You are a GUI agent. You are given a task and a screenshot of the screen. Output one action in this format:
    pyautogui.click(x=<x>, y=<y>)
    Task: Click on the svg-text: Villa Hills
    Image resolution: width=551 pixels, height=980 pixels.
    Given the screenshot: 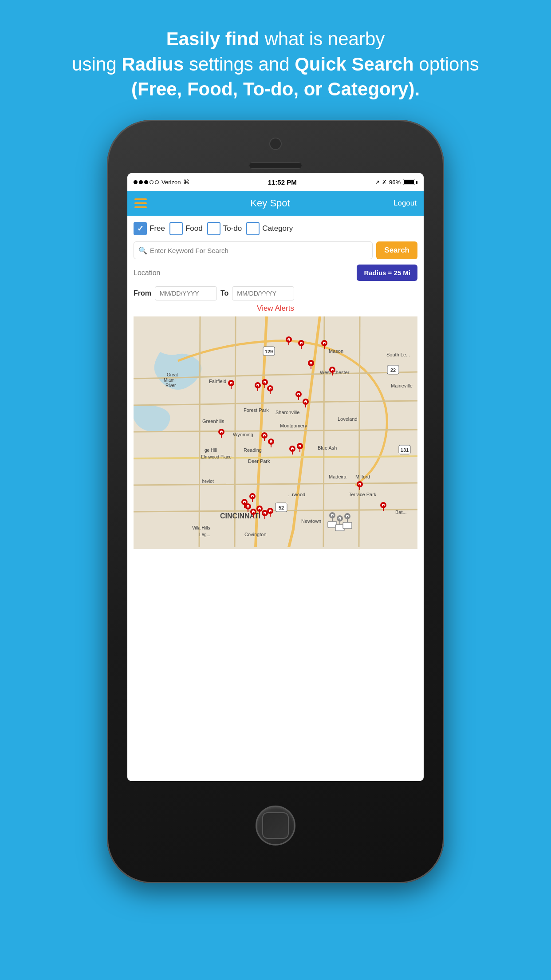 What is the action you would take?
    pyautogui.click(x=201, y=528)
    